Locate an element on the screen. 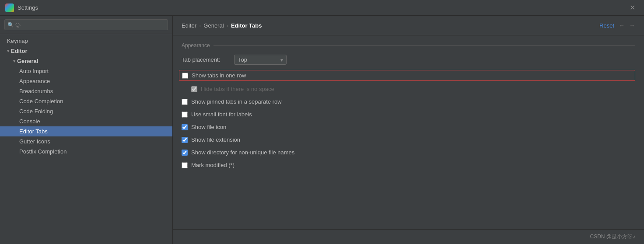 This screenshot has height=244, width=644. breadcrumb-general: General is located at coordinates (214, 25).